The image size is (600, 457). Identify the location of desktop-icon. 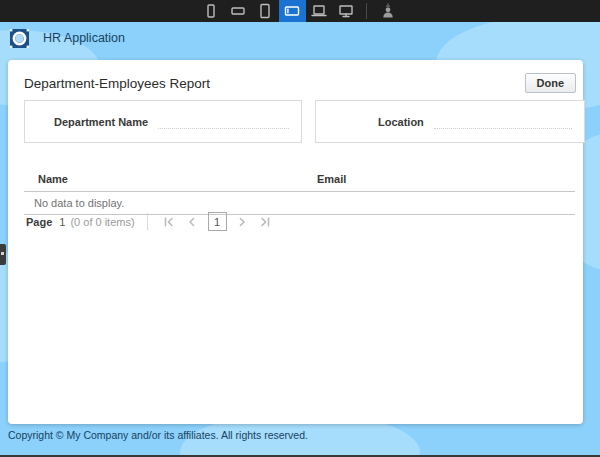
(346, 11).